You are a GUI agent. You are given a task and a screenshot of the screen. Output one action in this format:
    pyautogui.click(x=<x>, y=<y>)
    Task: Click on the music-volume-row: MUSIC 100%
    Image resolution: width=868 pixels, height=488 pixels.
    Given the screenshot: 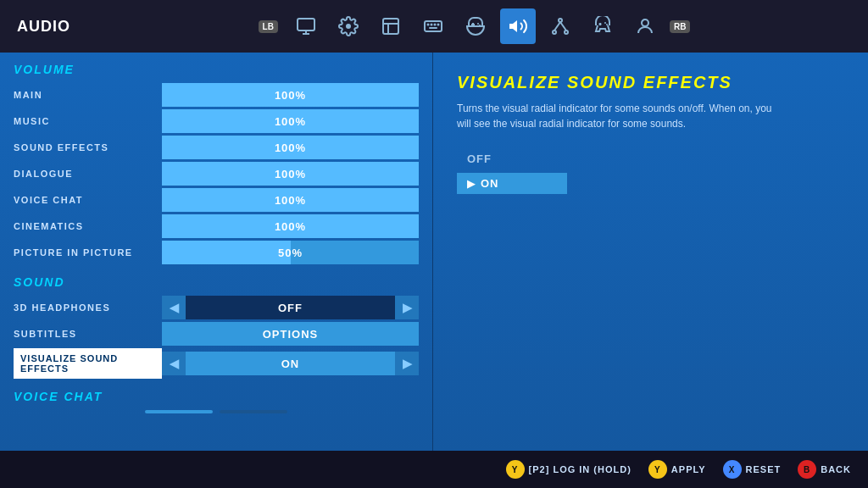 What is the action you would take?
    pyautogui.click(x=216, y=121)
    